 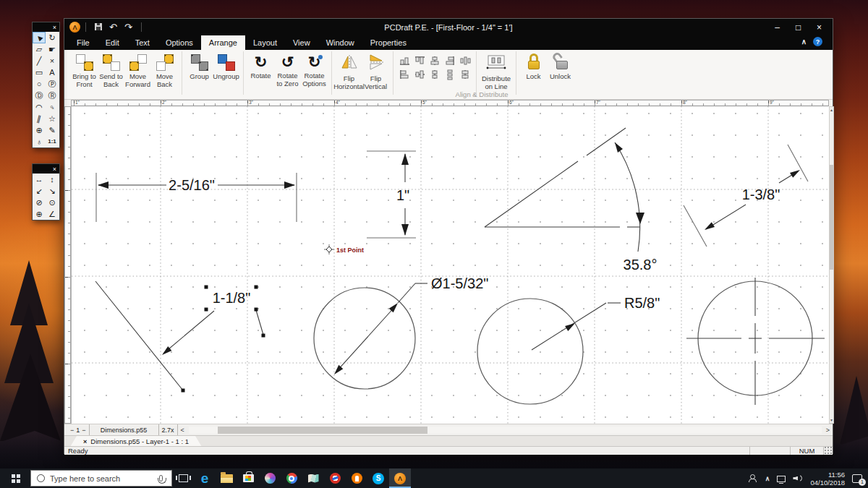 What do you see at coordinates (404, 61) in the screenshot?
I see `align-bottom-icon` at bounding box center [404, 61].